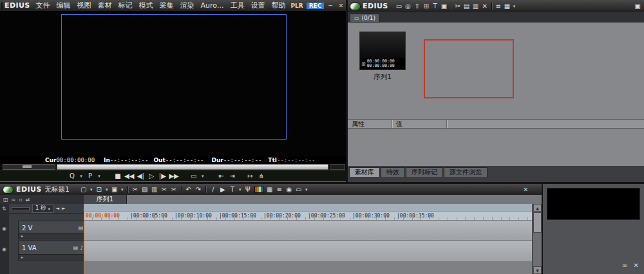  What do you see at coordinates (537, 208) in the screenshot?
I see `scroll-up-button: ▲` at bounding box center [537, 208].